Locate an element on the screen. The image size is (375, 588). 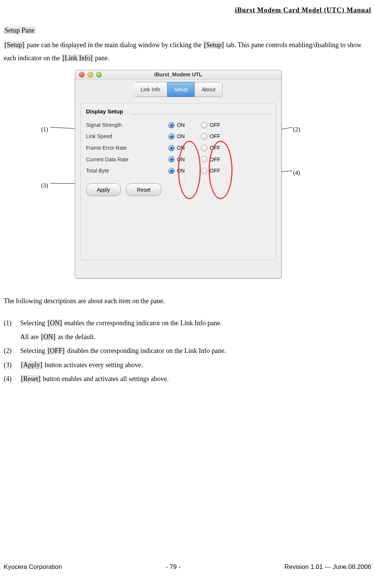
tab-link-info: Link Info is located at coordinates (151, 90).